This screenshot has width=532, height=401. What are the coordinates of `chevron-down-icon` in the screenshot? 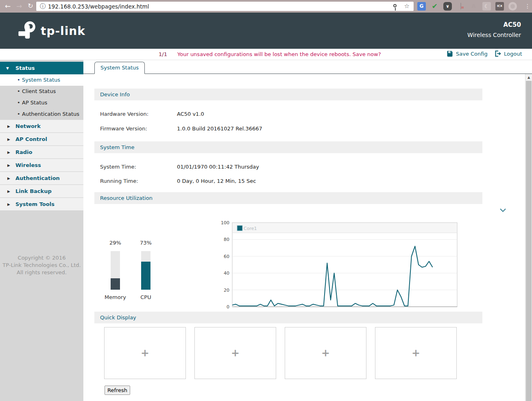 It's located at (503, 210).